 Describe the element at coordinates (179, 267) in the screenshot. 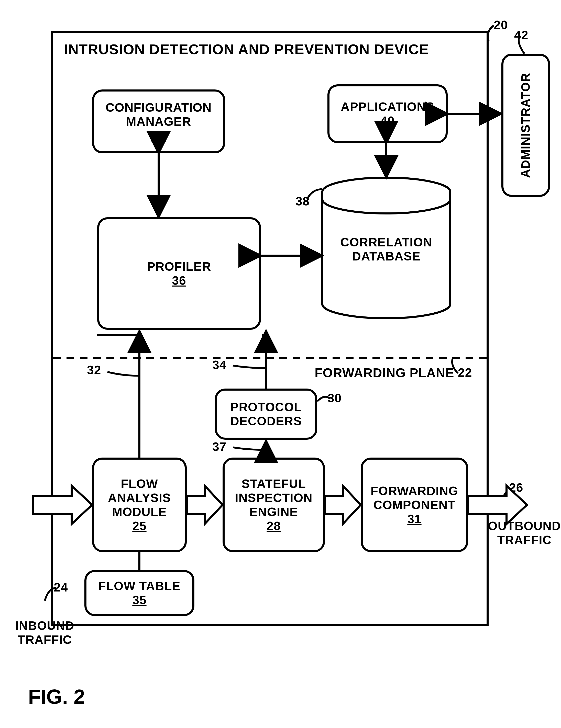

I see `profiler-label: PROFILER` at that location.